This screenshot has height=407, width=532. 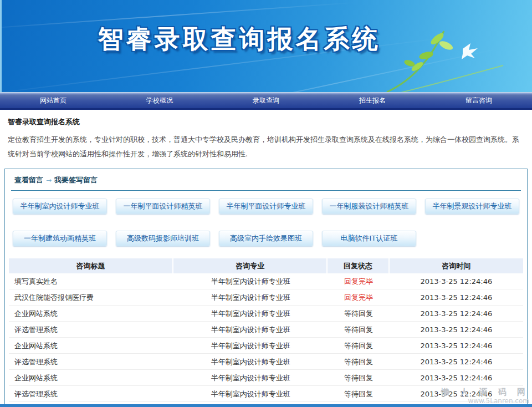 What do you see at coordinates (160, 101) in the screenshot?
I see `nav-item: 学校概况` at bounding box center [160, 101].